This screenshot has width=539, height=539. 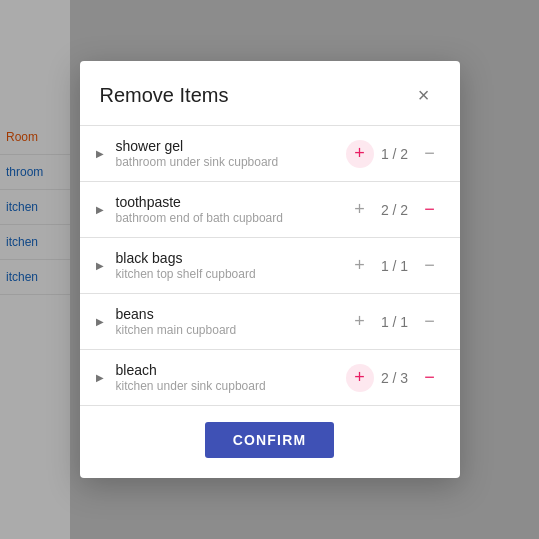 What do you see at coordinates (270, 94) in the screenshot?
I see `modal-header: Remove Items ×` at bounding box center [270, 94].